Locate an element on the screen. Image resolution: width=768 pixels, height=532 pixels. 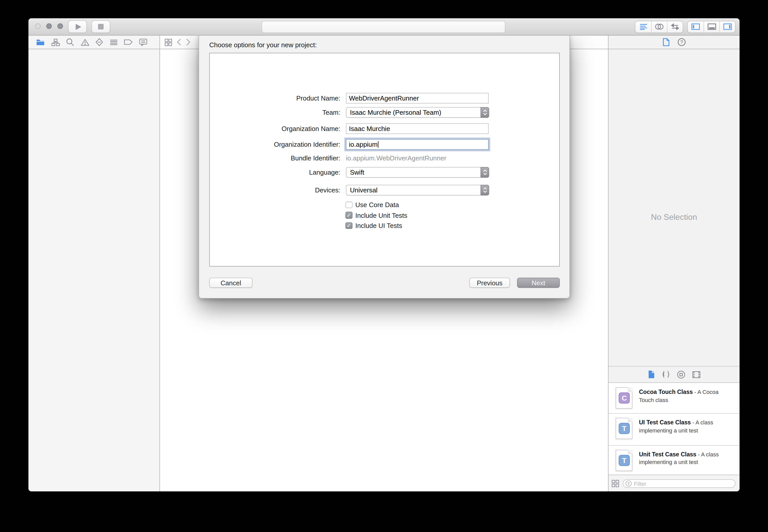
list-item-unit-test-case-class: T Unit Test Case Class - A class impleme… is located at coordinates (674, 461).